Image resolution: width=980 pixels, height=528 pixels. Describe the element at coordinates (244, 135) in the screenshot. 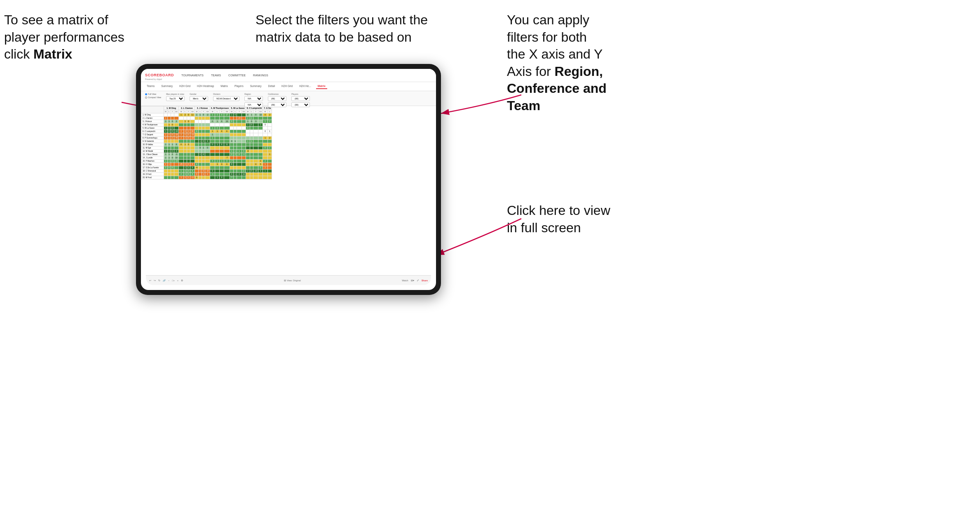

I see `cell-r6-c19` at that location.